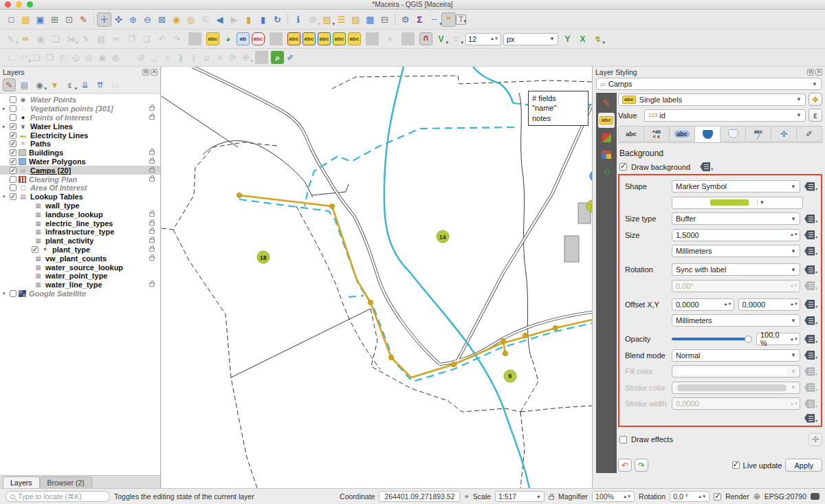 The width and height of the screenshot is (825, 504). Describe the element at coordinates (80, 135) in the screenshot. I see `layer-row: Electricity Lines` at that location.